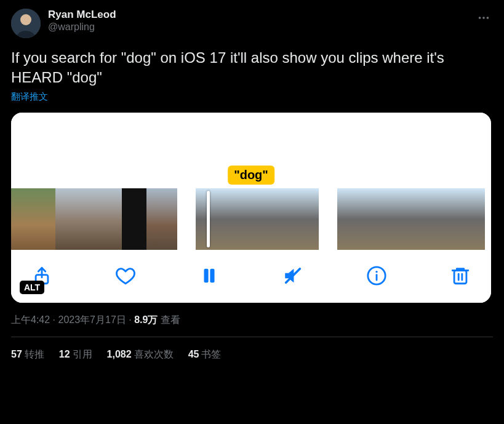  What do you see at coordinates (119, 354) in the screenshot?
I see `likes-count: 1,082` at bounding box center [119, 354].